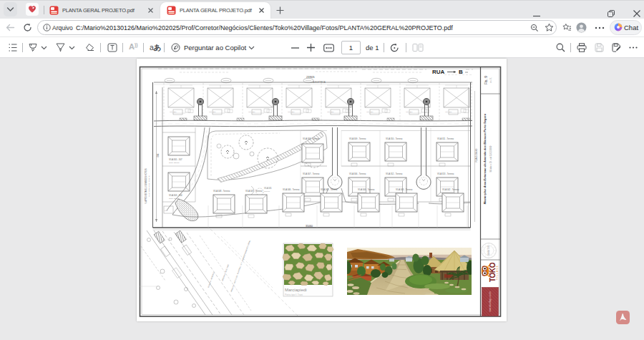  What do you see at coordinates (497, 272) in the screenshot?
I see `svg-text: VILLAGE` at bounding box center [497, 272].